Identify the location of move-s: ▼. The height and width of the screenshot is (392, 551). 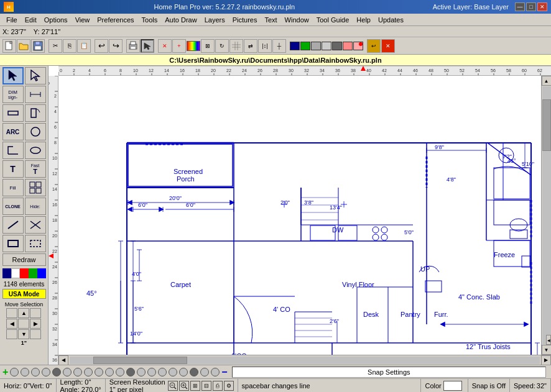
(24, 334).